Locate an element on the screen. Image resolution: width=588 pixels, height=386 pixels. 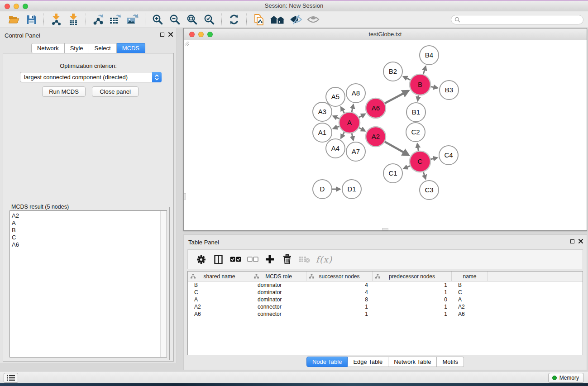
table-settings-button is located at coordinates (201, 259).